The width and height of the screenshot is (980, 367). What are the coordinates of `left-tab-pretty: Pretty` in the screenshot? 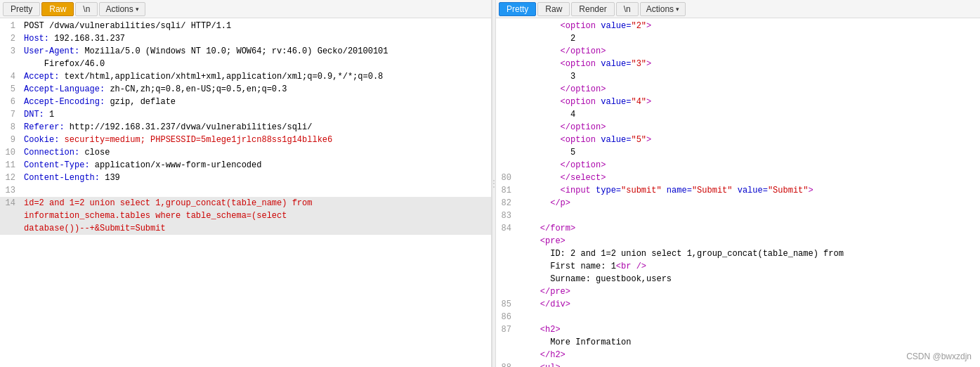 It's located at (21, 9).